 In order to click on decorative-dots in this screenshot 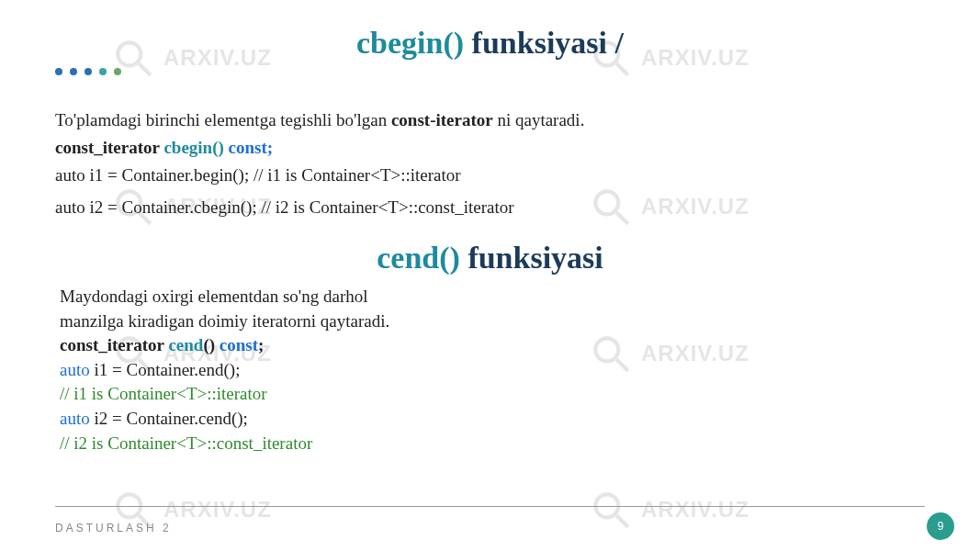, I will do `click(88, 72)`.